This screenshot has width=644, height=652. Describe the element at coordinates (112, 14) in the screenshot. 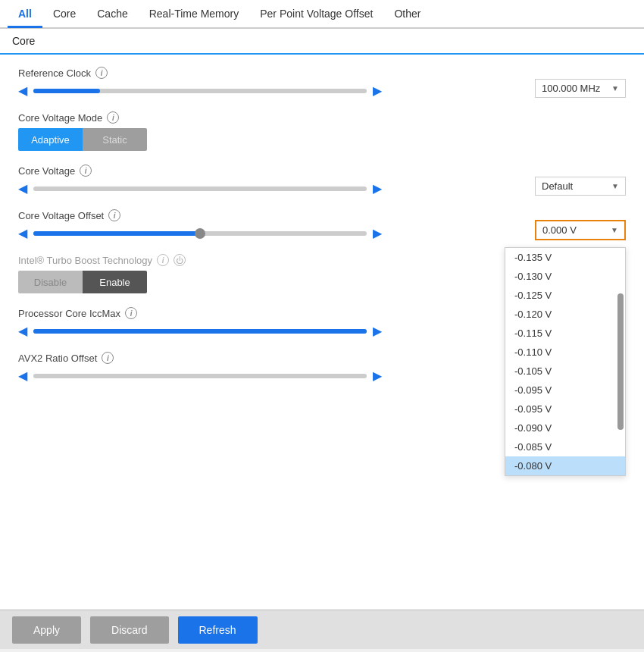

I see `tab-cache: Cache` at that location.